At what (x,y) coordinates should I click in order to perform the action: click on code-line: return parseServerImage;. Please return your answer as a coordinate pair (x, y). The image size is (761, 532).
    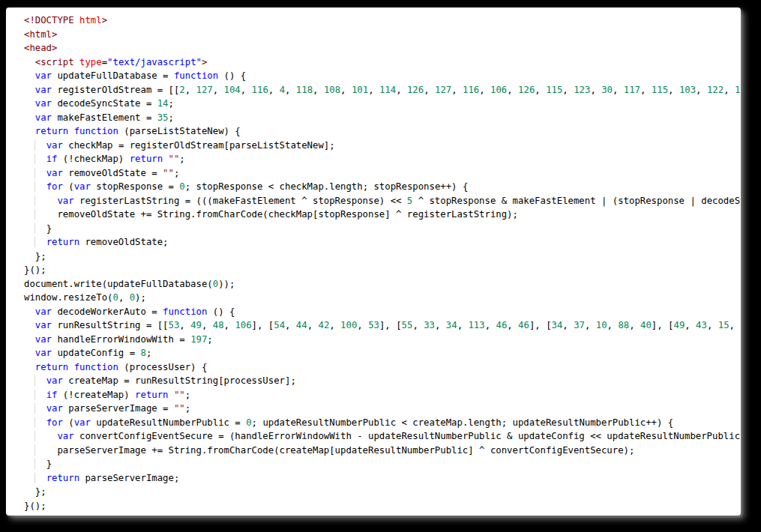
    Looking at the image, I should click on (382, 478).